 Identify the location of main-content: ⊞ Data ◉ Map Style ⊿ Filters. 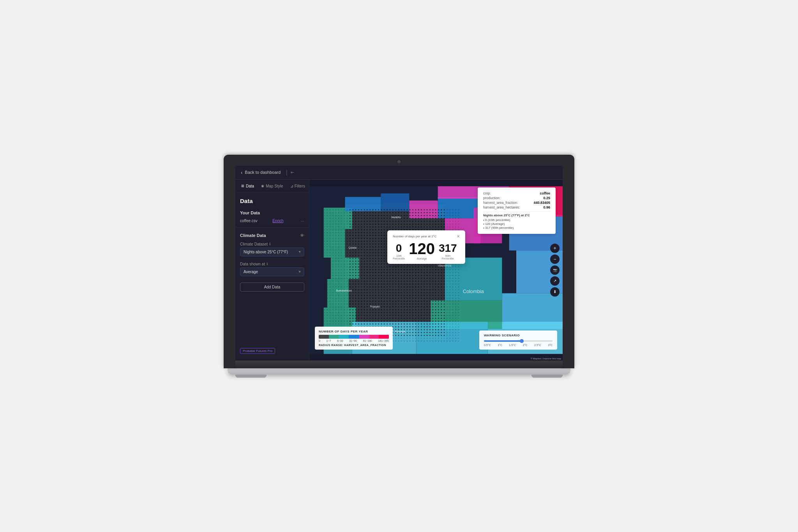
(399, 270).